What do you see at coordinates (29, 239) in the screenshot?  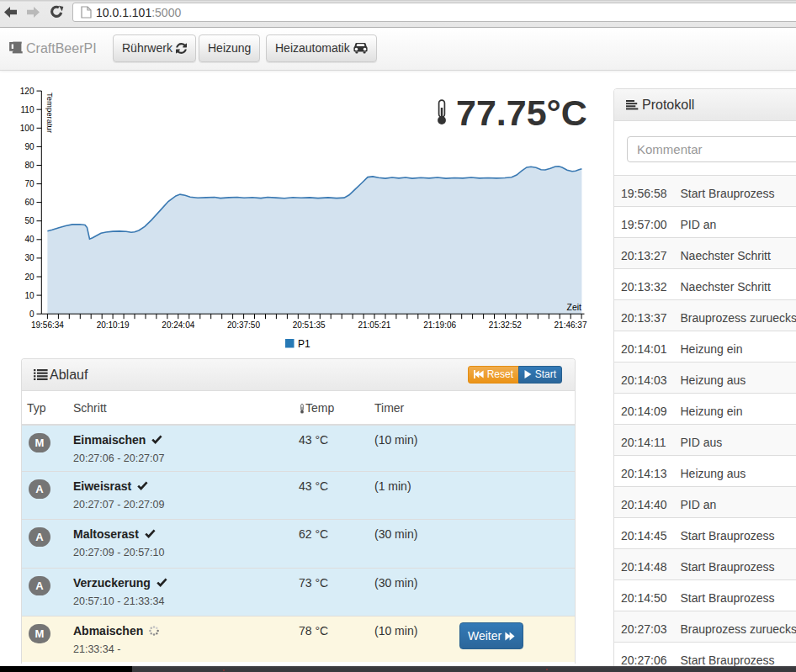 I see `svg-text: 40` at bounding box center [29, 239].